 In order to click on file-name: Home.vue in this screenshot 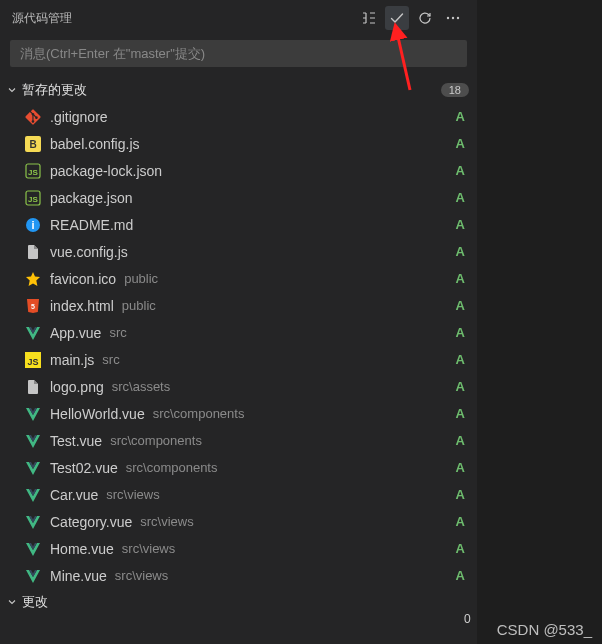, I will do `click(82, 549)`.